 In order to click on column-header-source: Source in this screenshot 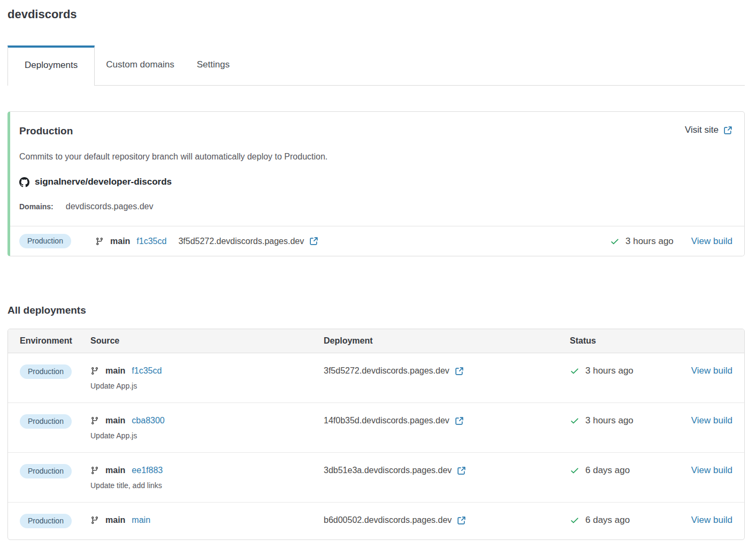, I will do `click(207, 341)`.